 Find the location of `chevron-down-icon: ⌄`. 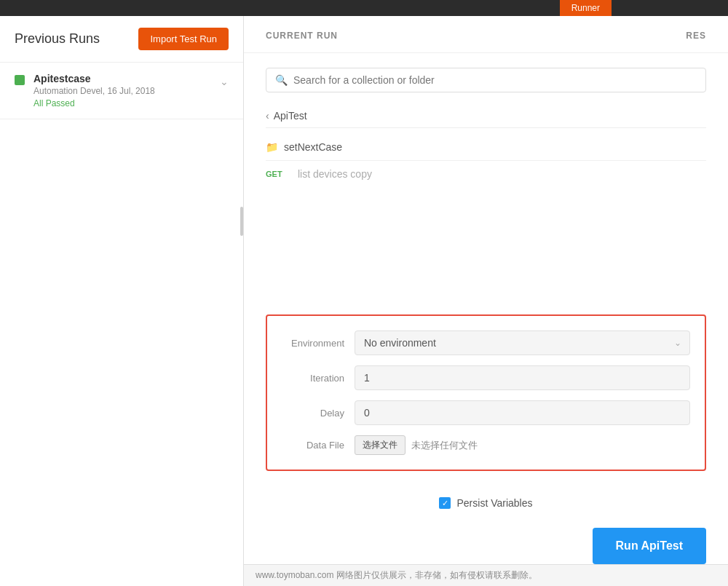

chevron-down-icon: ⌄ is located at coordinates (224, 82).